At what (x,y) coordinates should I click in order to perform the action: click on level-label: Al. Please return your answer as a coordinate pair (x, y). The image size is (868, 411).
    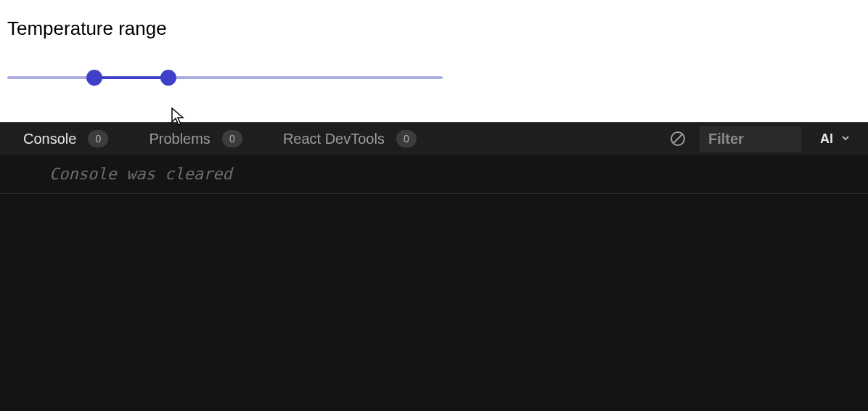
    Looking at the image, I should click on (827, 139).